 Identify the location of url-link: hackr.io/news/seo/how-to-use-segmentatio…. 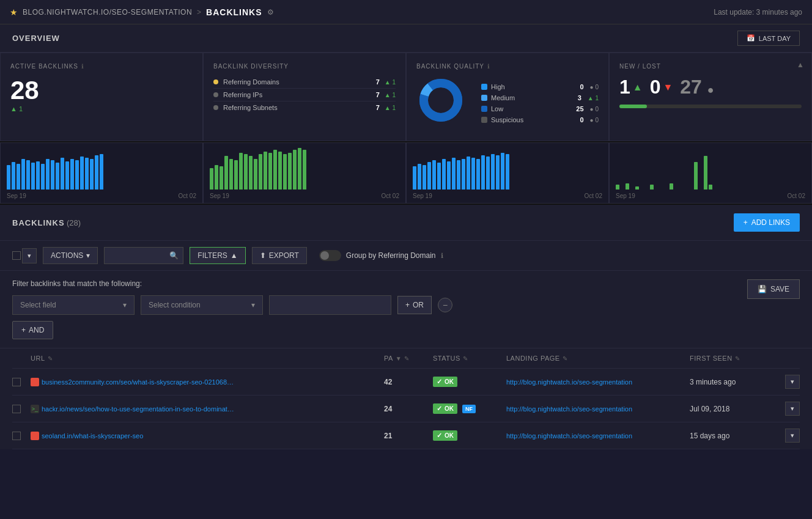
(138, 409).